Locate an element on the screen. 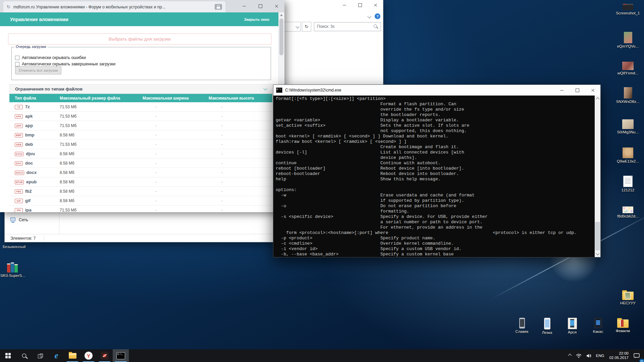 The width and height of the screenshot is (644, 362). desktop-icon-photo: Q9wE13x2... is located at coordinates (628, 156).